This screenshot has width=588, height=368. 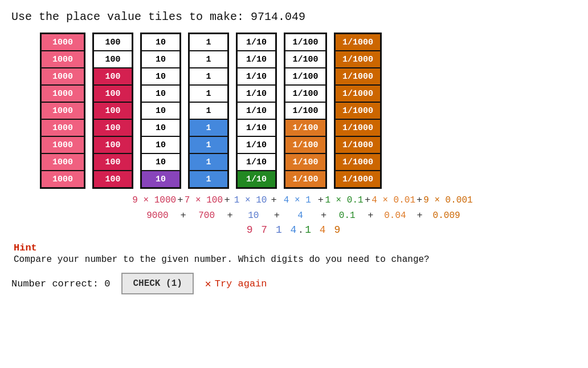 I want to click on val-plus-2: +, so click(x=277, y=216).